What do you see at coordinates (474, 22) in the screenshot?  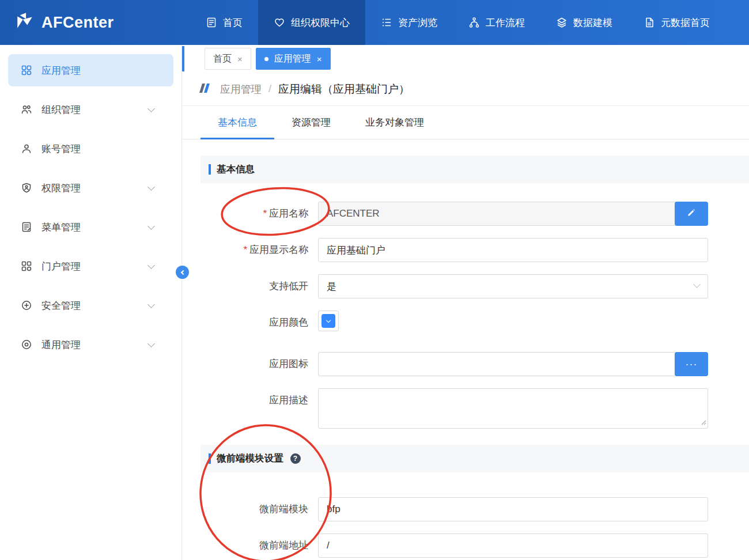 I see `workflow-icon` at bounding box center [474, 22].